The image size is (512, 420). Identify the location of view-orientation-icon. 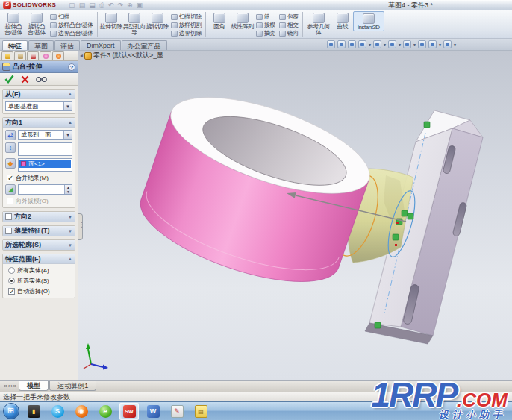
(378, 45).